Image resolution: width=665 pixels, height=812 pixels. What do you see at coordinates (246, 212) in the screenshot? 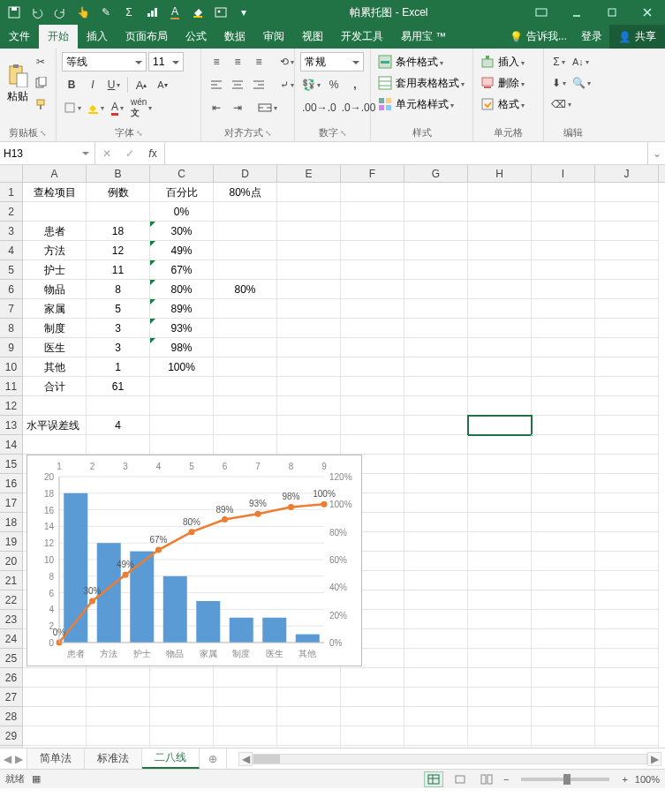
I see `cell-D2` at bounding box center [246, 212].